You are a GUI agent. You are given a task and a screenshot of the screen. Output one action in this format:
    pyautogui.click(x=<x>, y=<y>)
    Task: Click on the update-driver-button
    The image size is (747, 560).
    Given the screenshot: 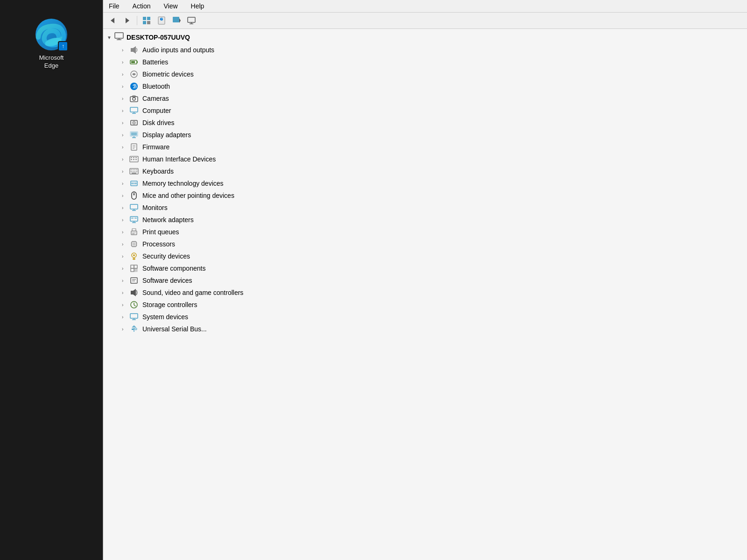 What is the action you would take?
    pyautogui.click(x=176, y=21)
    